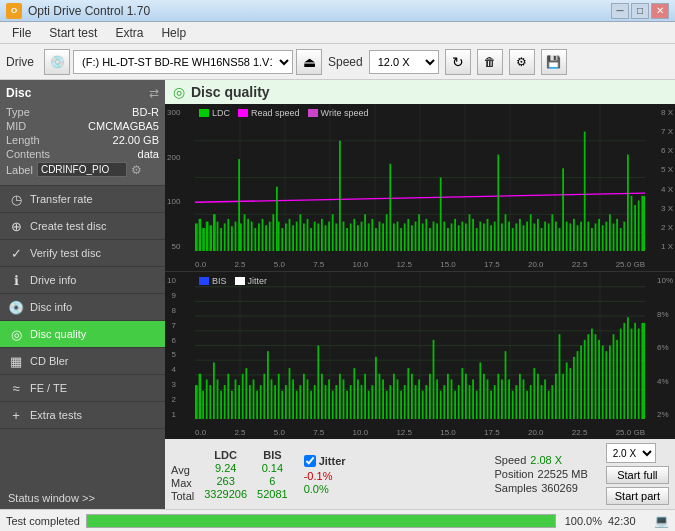 The image size is (675, 531). I want to click on ldc-max: 263, so click(226, 481).